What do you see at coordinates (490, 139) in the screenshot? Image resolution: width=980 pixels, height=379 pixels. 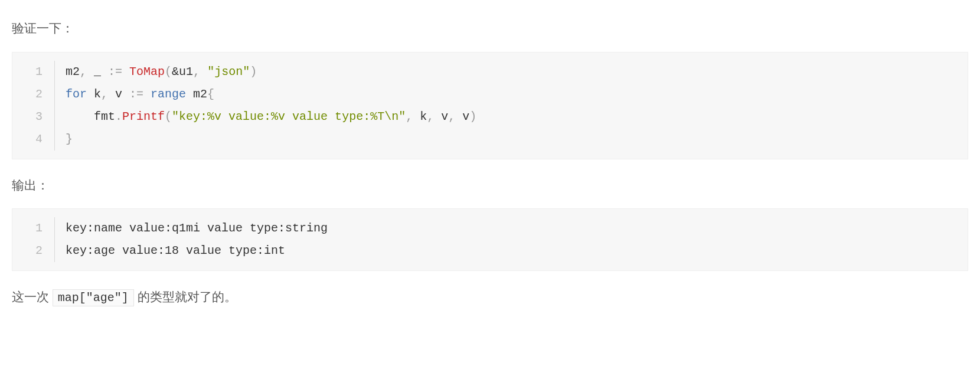 I see `code-line: 4 }` at bounding box center [490, 139].